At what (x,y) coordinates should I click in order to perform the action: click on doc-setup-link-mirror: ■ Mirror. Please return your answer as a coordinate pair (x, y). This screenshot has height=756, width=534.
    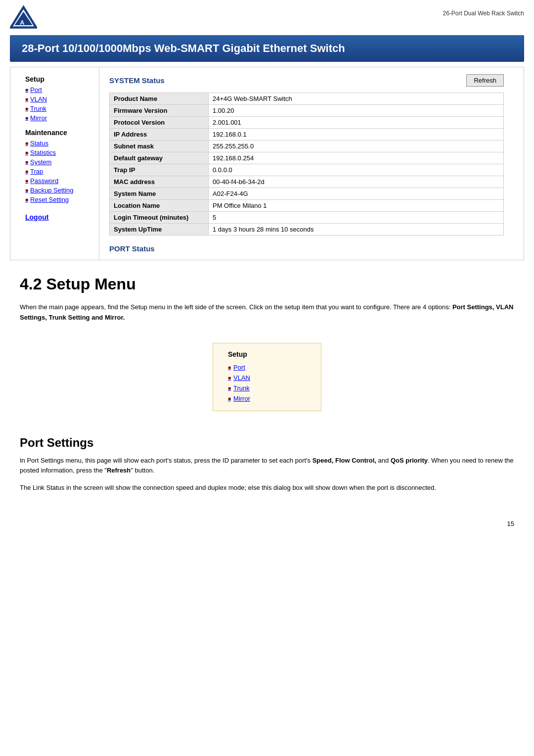
    Looking at the image, I should click on (239, 399).